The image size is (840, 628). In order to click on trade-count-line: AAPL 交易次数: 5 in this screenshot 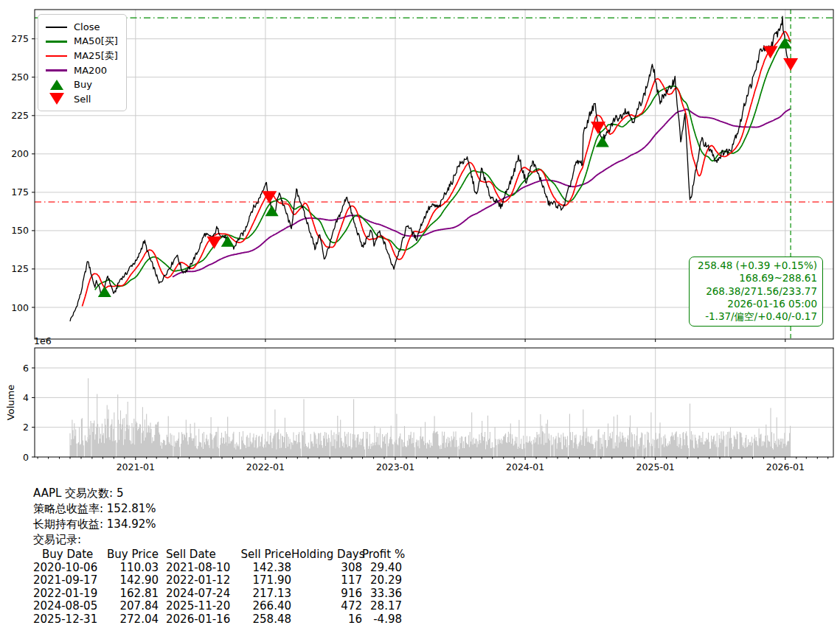, I will do `click(218, 494)`.